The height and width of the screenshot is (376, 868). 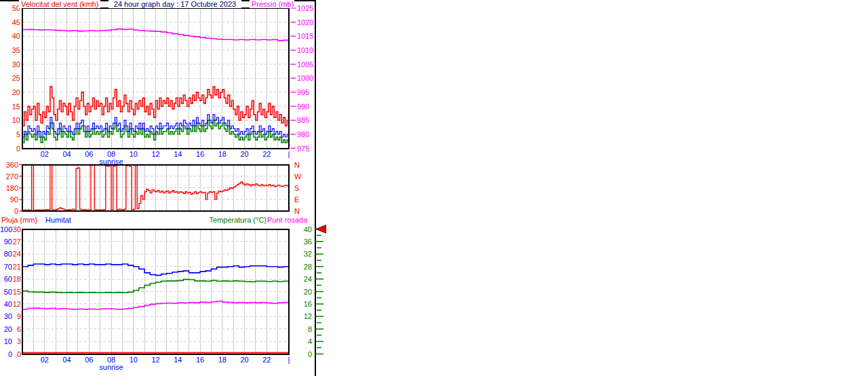 I want to click on graph-title: 24 hour graph day : 17 Octubre 2023, so click(x=175, y=4).